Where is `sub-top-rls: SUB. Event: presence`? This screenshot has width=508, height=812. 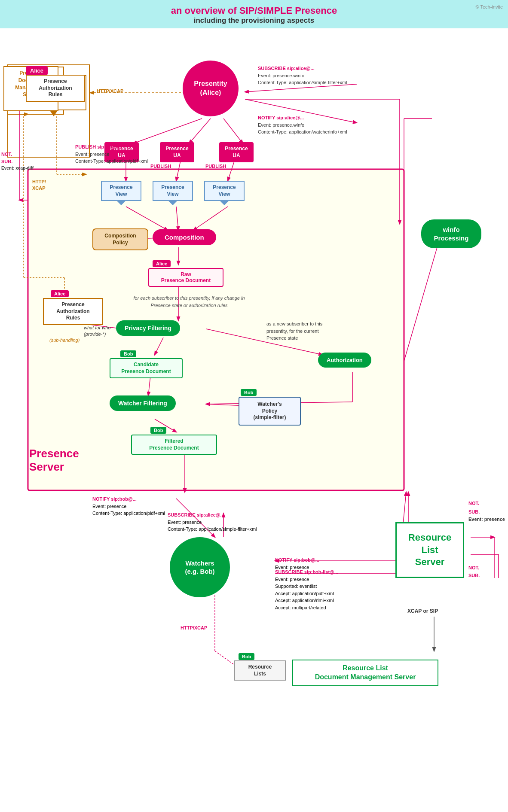 sub-top-rls: SUB. Event: presence is located at coordinates (487, 515).